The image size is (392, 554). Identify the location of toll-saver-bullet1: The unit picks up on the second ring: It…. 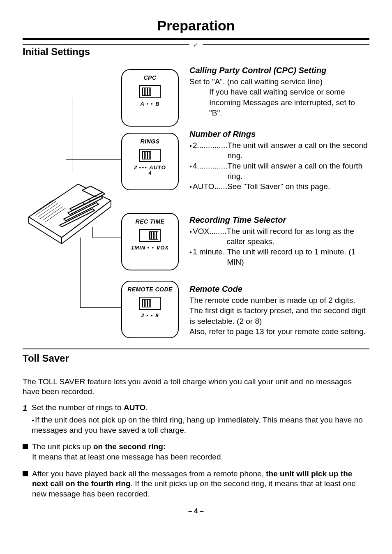
(196, 452).